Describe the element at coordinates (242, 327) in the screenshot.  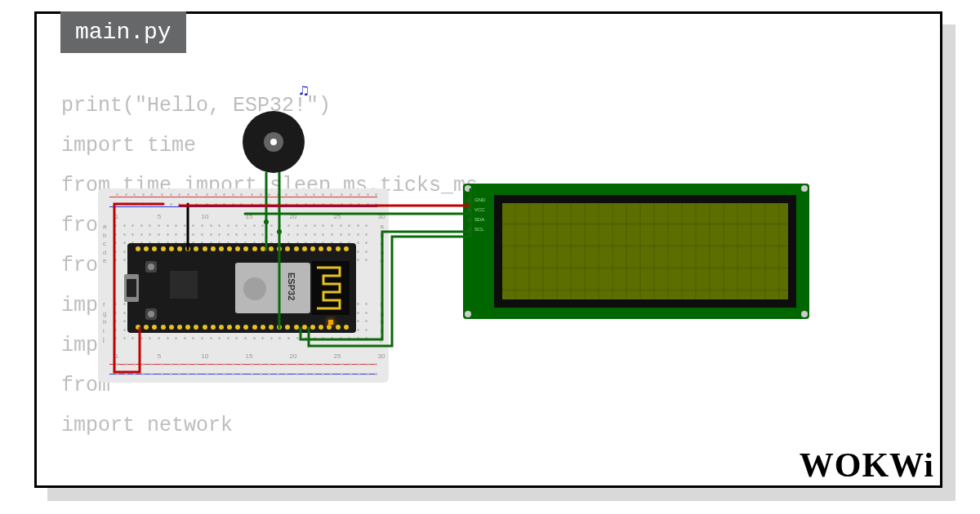
I see `header-pins-bottom` at that location.